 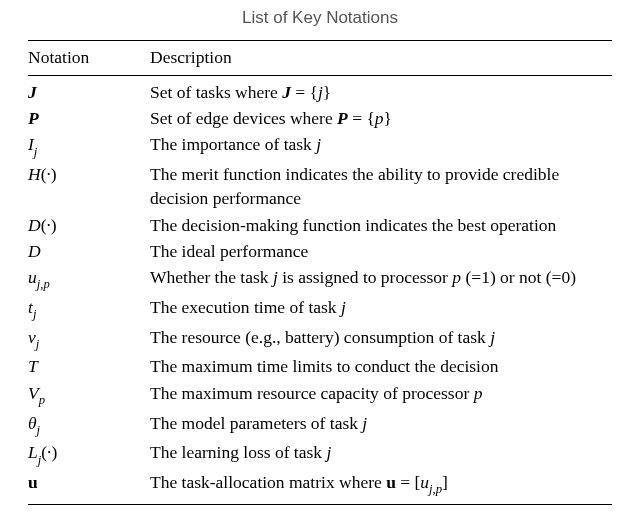 What do you see at coordinates (320, 425) in the screenshot?
I see `table-row: θj The model parameters of task j` at bounding box center [320, 425].